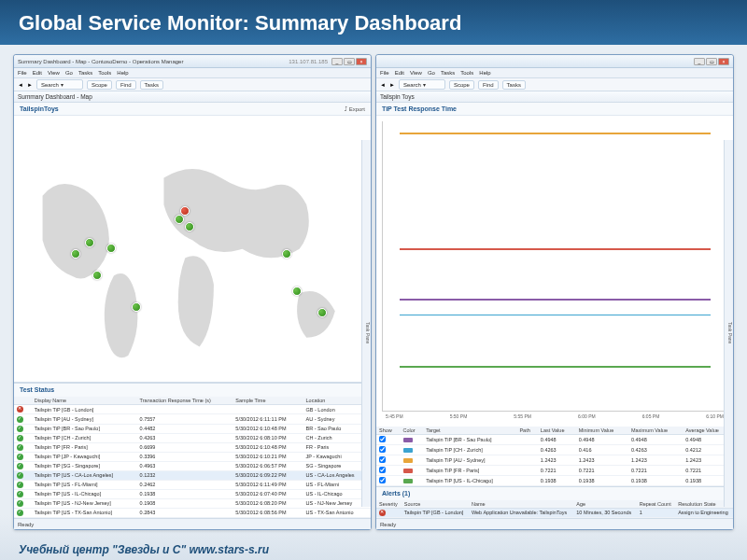 This screenshot has height=560, width=747. Describe the element at coordinates (555, 512) in the screenshot. I see `alert-row: Tailspin TiP [GB - London]Web Applicatio…` at that location.